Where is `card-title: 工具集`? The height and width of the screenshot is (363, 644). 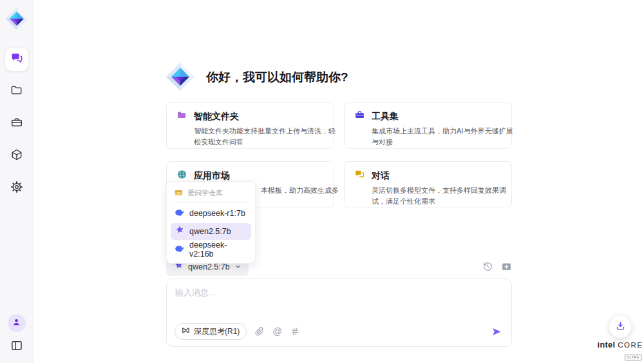
card-title: 工具集 is located at coordinates (385, 117).